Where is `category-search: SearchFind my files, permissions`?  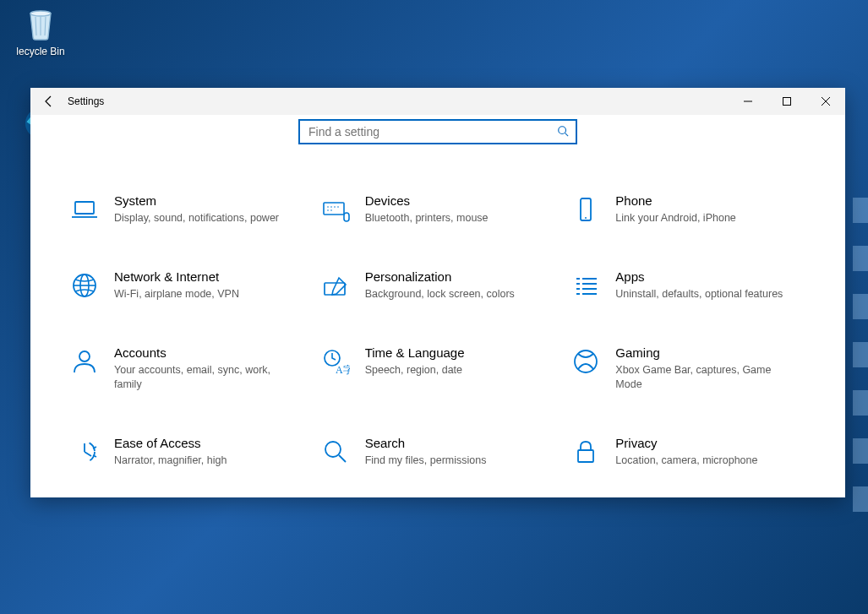
category-search: SearchFind my files, permissions is located at coordinates (438, 452).